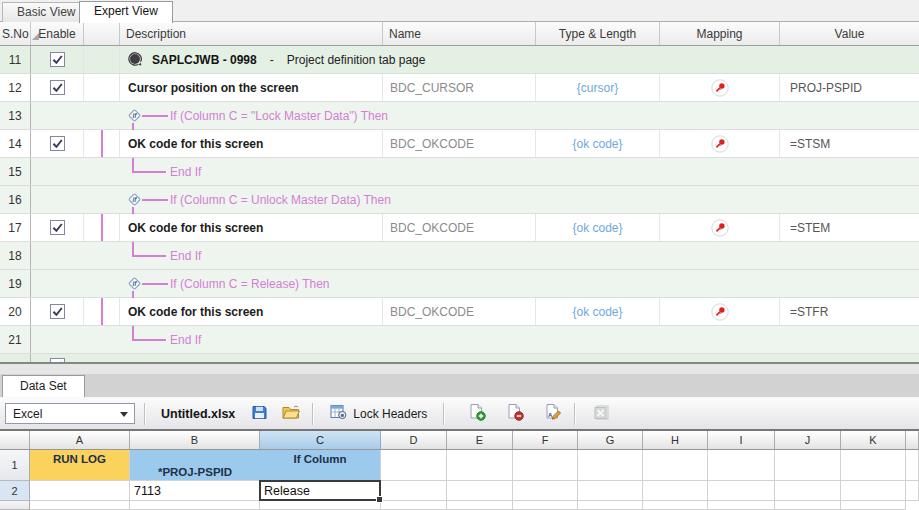  What do you see at coordinates (546, 440) in the screenshot?
I see `column-header-F: F` at bounding box center [546, 440].